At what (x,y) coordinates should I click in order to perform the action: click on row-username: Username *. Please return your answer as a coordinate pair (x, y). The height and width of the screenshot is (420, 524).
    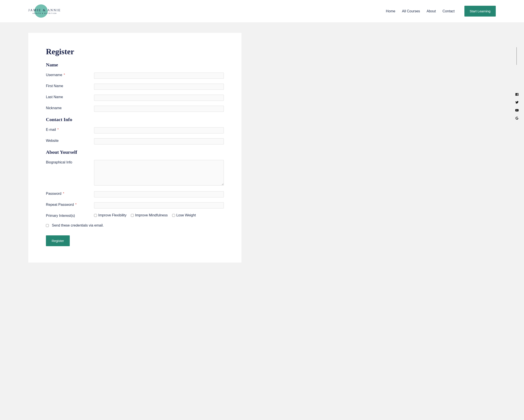
    Looking at the image, I should click on (135, 76).